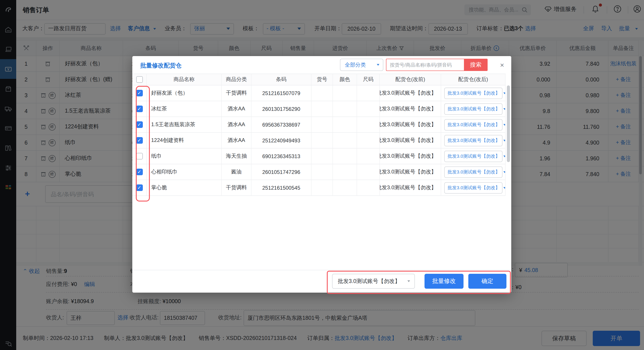 Image resolution: width=644 pixels, height=350 pixels. What do you see at coordinates (508, 171) in the screenshot?
I see `modal-scrollbar` at bounding box center [508, 171].